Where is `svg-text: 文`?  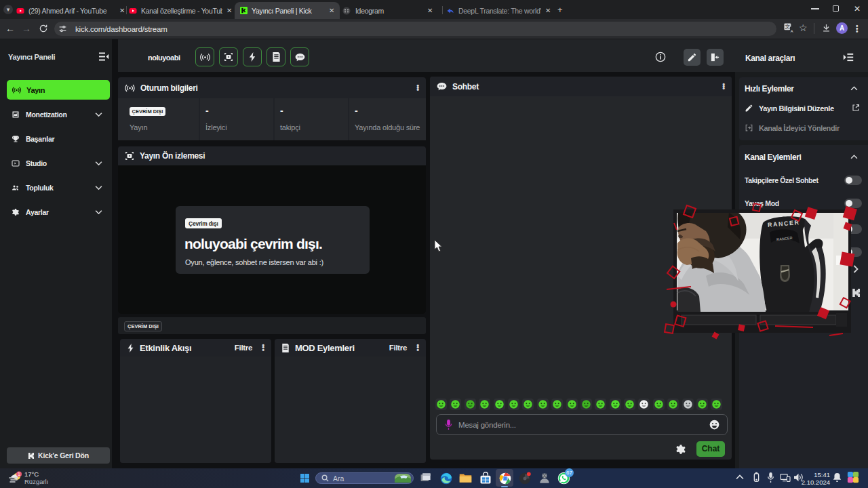 svg-text: 文 is located at coordinates (787, 27).